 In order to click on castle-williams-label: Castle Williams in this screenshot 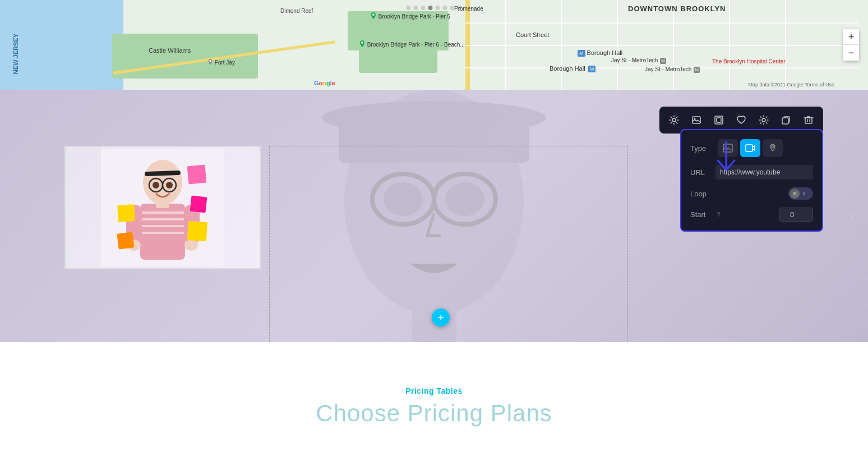, I will do `click(169, 50)`.